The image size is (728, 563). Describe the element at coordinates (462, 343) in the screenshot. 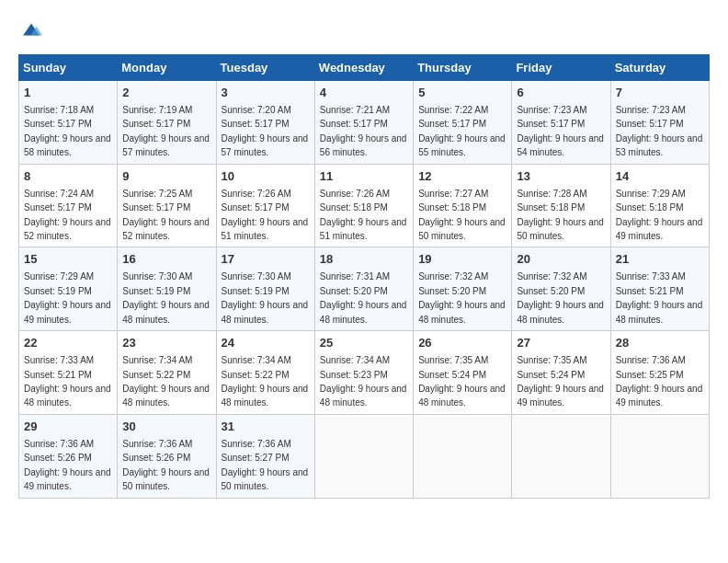

I see `day-number: 26` at that location.